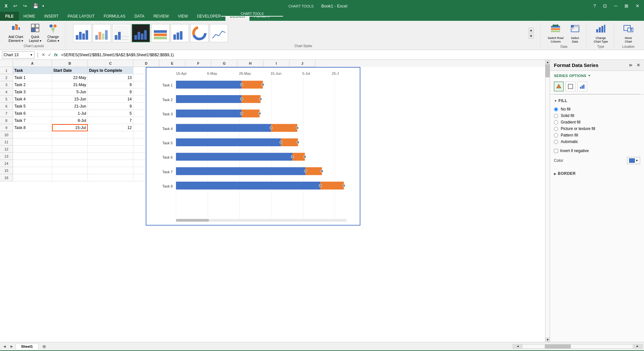 The image size is (644, 351). Describe the element at coordinates (637, 6) in the screenshot. I see `close-btn: ✕` at that location.